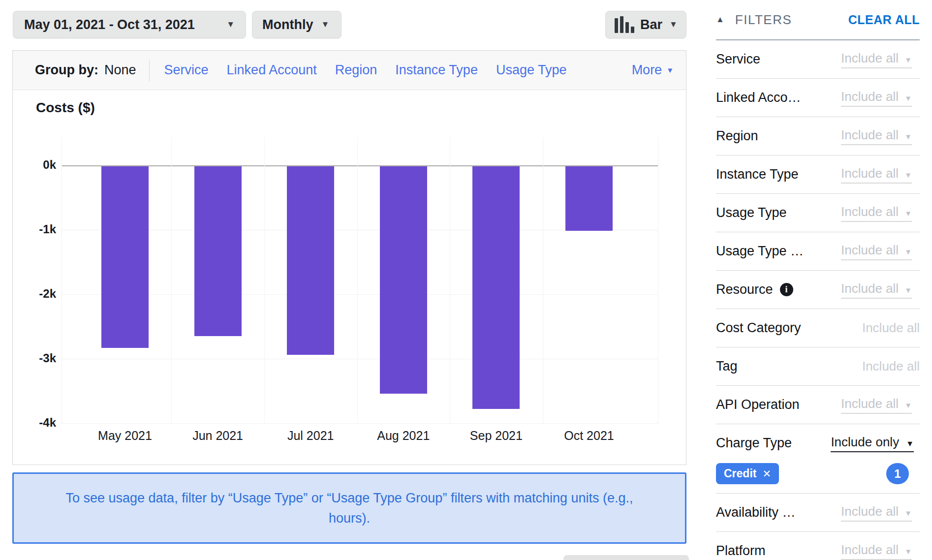 This screenshot has height=560, width=932. Describe the element at coordinates (125, 436) in the screenshot. I see `x-axis-label: May 2021` at that location.